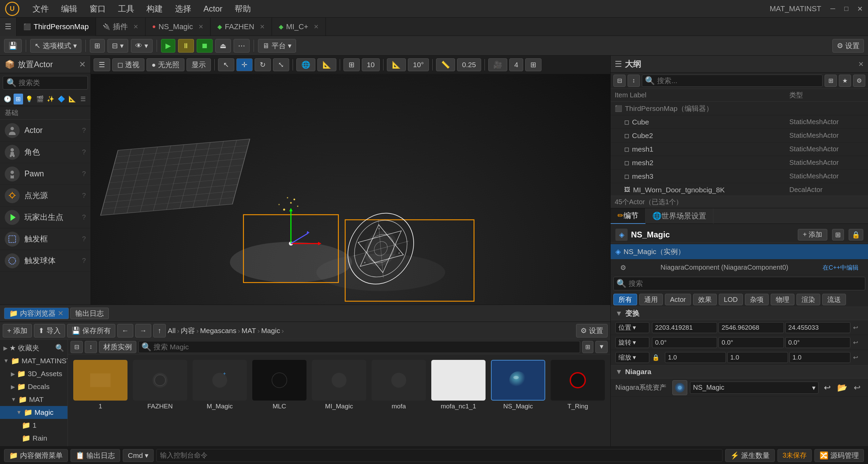  Describe the element at coordinates (37, 313) in the screenshot. I see `content-browser-tab: 📁 内容浏览器 ✕` at that location.